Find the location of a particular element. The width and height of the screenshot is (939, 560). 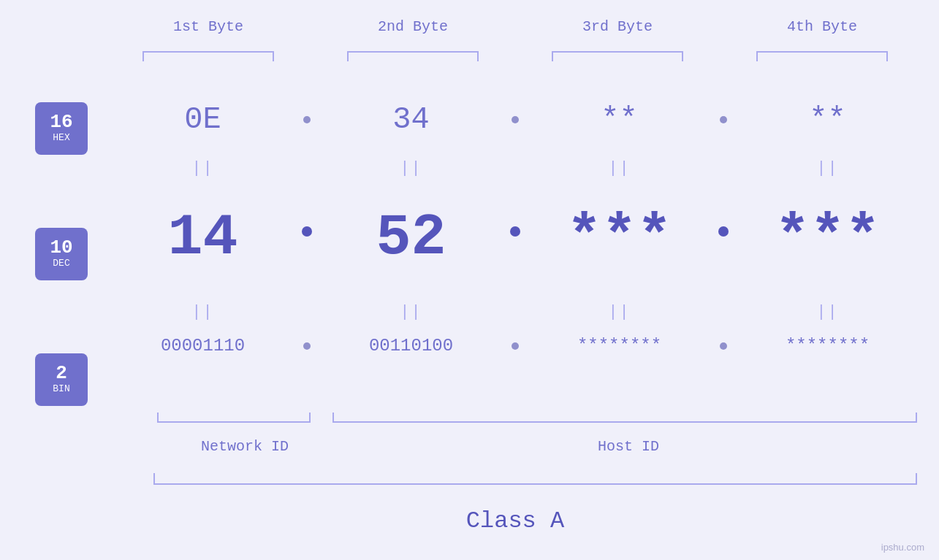

dec-values-row: 14 52 *** *** is located at coordinates (515, 238).